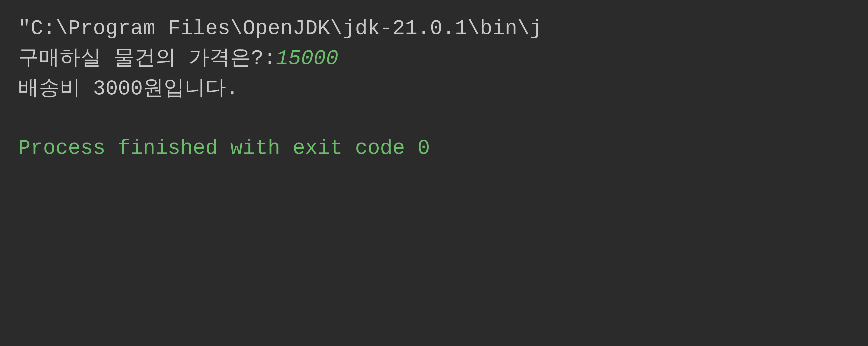 Image resolution: width=868 pixels, height=346 pixels. I want to click on command-line: "C:\Program Files\OpenJDK\jdk-21.0.1\bin…, so click(434, 29).